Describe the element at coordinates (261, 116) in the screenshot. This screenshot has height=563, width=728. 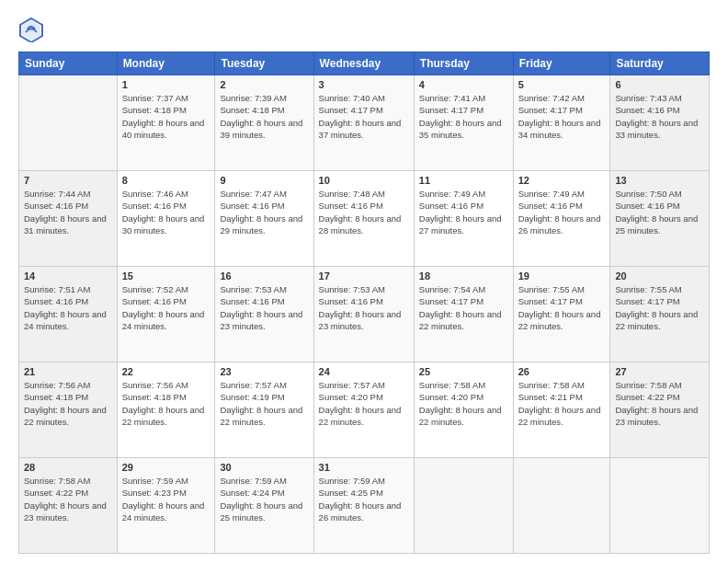
I see `cell-info: Sunrise: 7:39 AMSunset: 4:18 PMDaylight:…` at that location.